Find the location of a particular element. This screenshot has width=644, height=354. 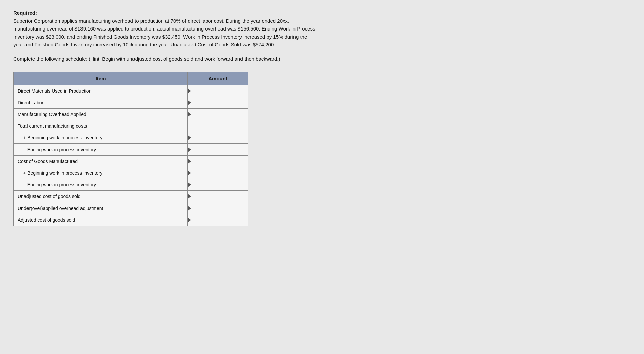

hint-text: Complete the following schedule: (Hint: … is located at coordinates (164, 59).